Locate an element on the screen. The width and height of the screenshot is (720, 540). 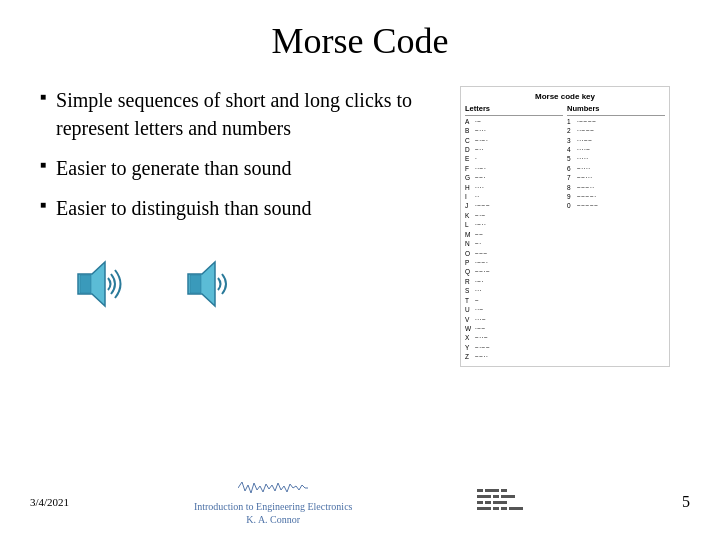
morse-number-code: ·−−−− is located at coordinates (621, 122).